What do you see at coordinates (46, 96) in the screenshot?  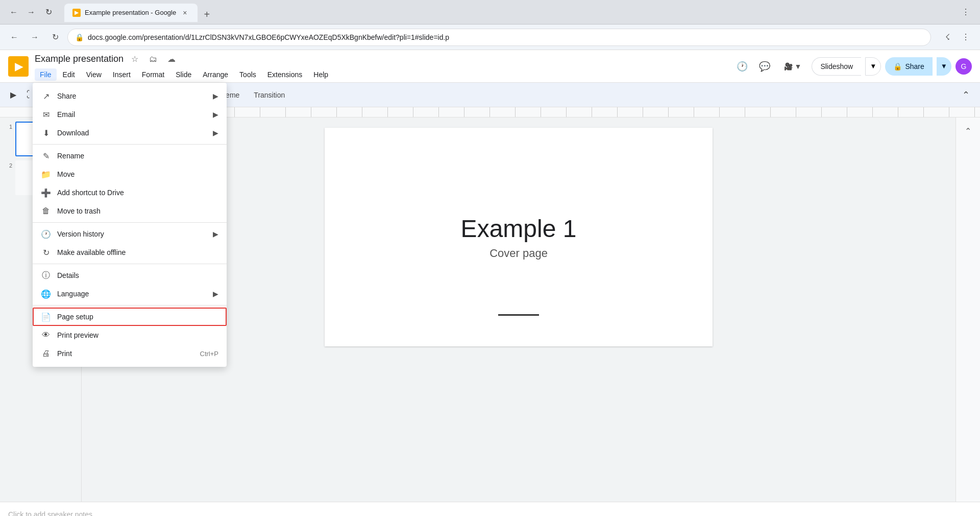 I see `share-menu-icon: ↗` at bounding box center [46, 96].